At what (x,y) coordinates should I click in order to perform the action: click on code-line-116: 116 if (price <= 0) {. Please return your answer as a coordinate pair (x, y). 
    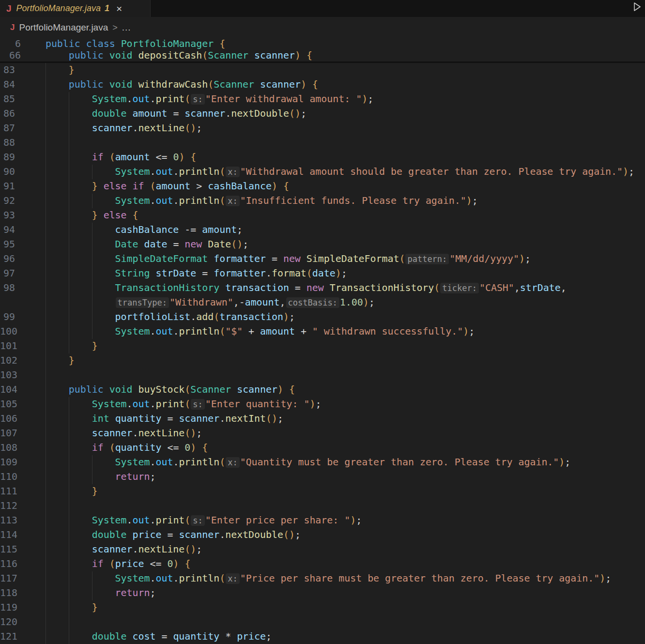
    Looking at the image, I should click on (322, 564).